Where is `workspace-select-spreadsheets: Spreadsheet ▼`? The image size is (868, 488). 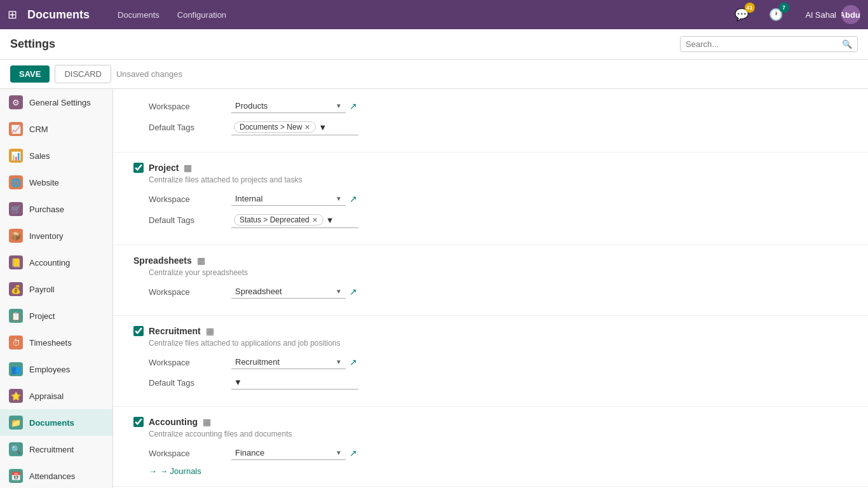
workspace-select-spreadsheets: Spreadsheet ▼ is located at coordinates (288, 292).